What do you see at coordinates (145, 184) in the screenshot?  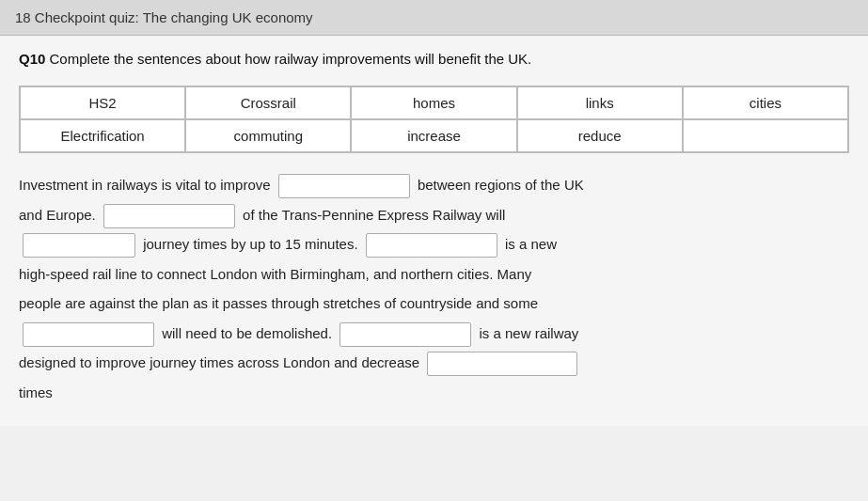 I see `sentence-1-part1: Investment in railways is vital to impro…` at bounding box center [145, 184].